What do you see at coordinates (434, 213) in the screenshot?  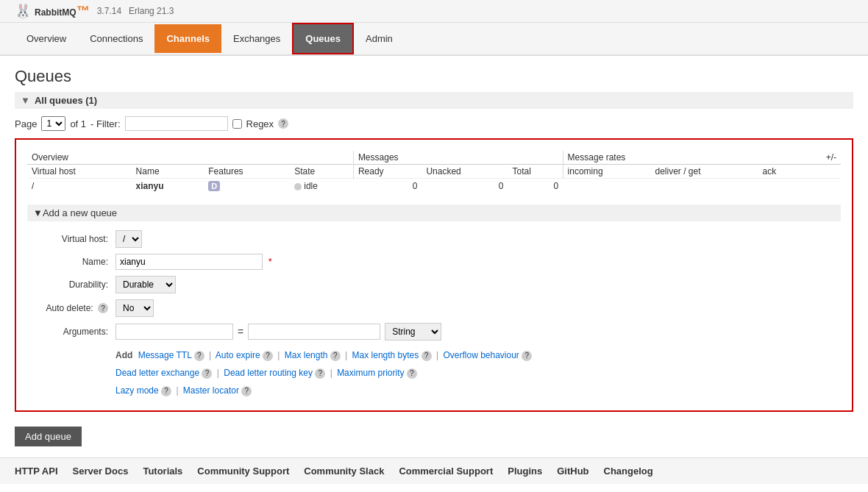 I see `add-queue-header: ▼ Add a new queue` at bounding box center [434, 213].